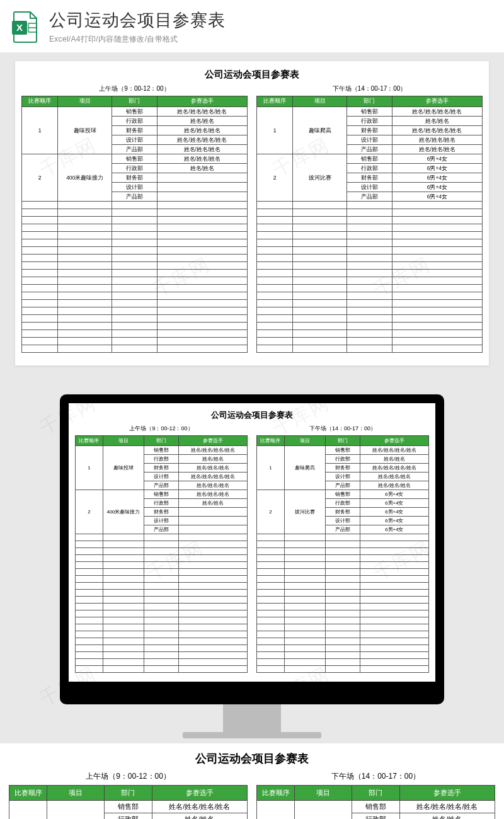  I want to click on afternoon-label: 下午场（14：00-17：00）, so click(369, 89).